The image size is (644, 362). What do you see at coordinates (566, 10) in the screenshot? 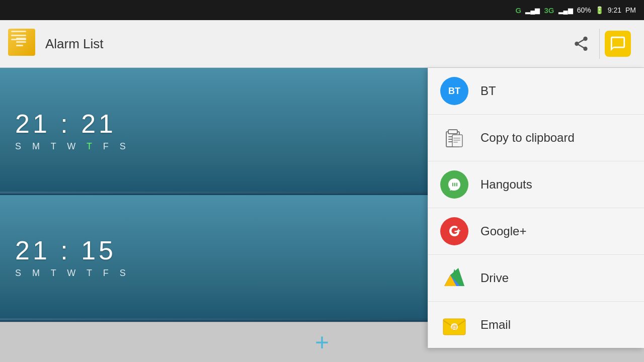
I see `signal-bars2-icon: ▂▄▆` at bounding box center [566, 10].